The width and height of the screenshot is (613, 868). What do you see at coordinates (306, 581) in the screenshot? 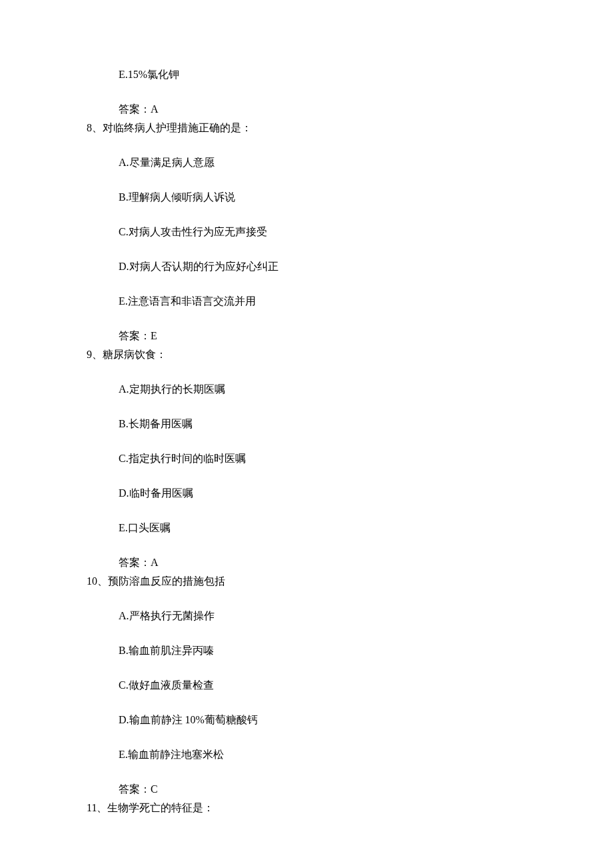
I see `question-heading: 10、预防溶血反应的措施包括` at bounding box center [306, 581].